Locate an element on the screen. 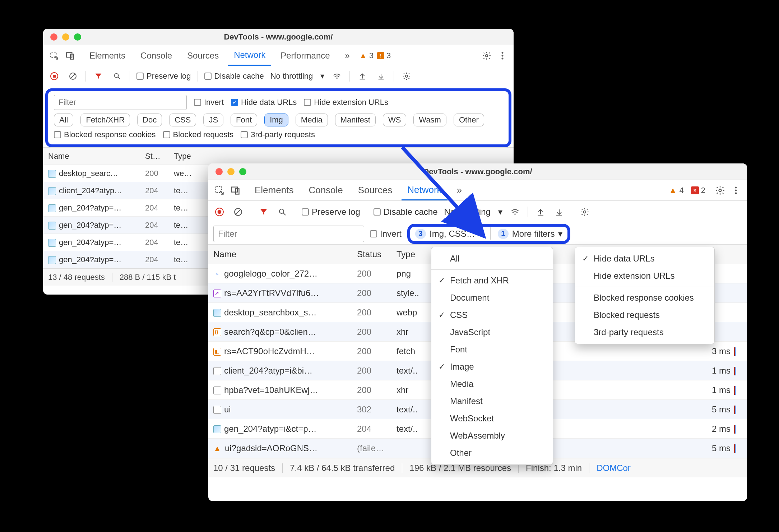 The image size is (779, 532). type-pill-font: Font is located at coordinates (244, 120).